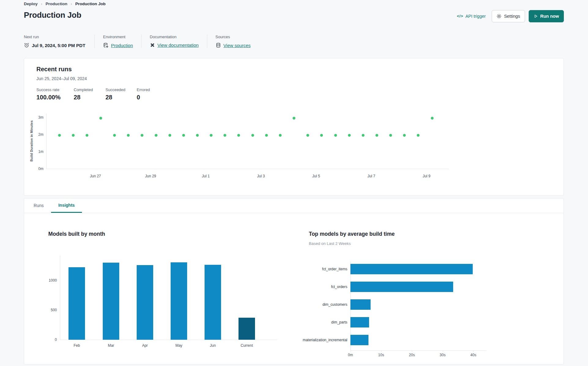 The width and height of the screenshot is (588, 366). Describe the element at coordinates (95, 176) in the screenshot. I see `date-tick-label: Jun 27` at that location.